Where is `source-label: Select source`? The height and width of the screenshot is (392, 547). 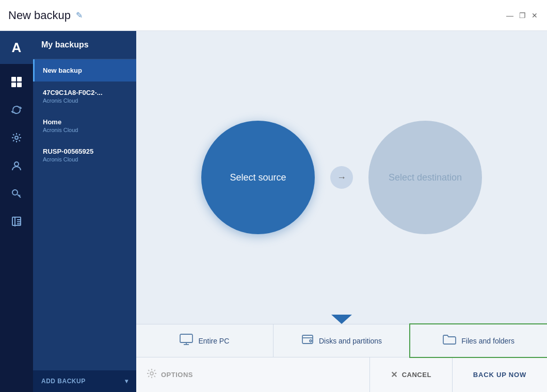
source-label: Select source is located at coordinates (258, 177).